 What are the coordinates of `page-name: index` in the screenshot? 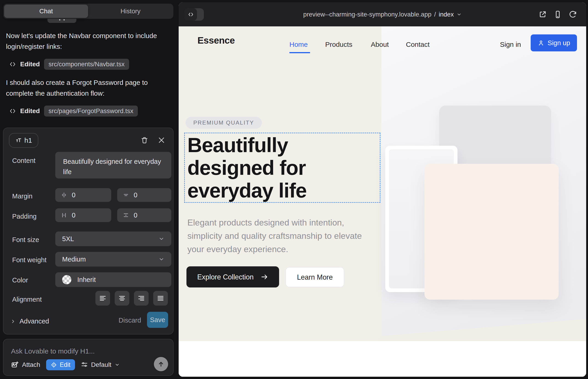 It's located at (446, 15).